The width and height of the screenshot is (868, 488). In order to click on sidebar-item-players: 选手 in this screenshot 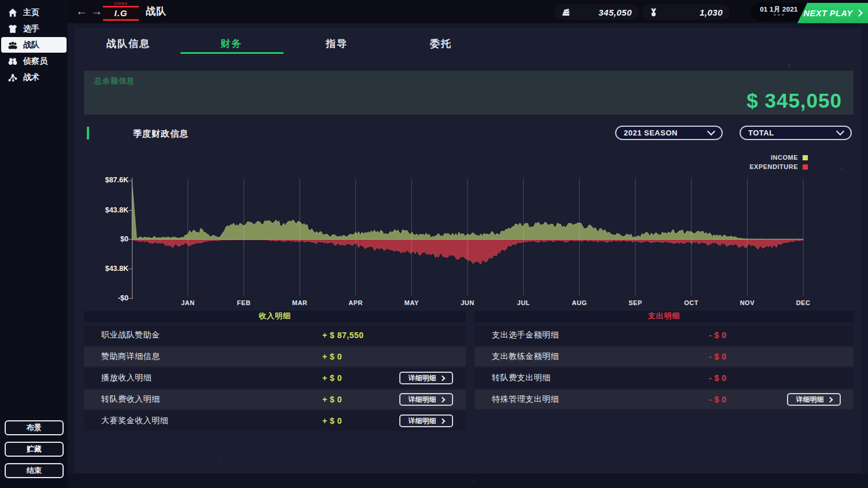, I will do `click(34, 29)`.